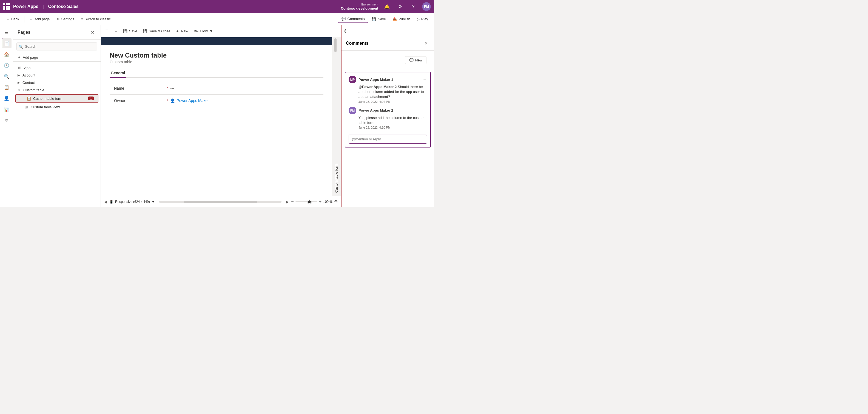 This screenshot has height=414, width=868. What do you see at coordinates (196, 31) in the screenshot?
I see `canvas-flow-icon: ⋙` at bounding box center [196, 31].